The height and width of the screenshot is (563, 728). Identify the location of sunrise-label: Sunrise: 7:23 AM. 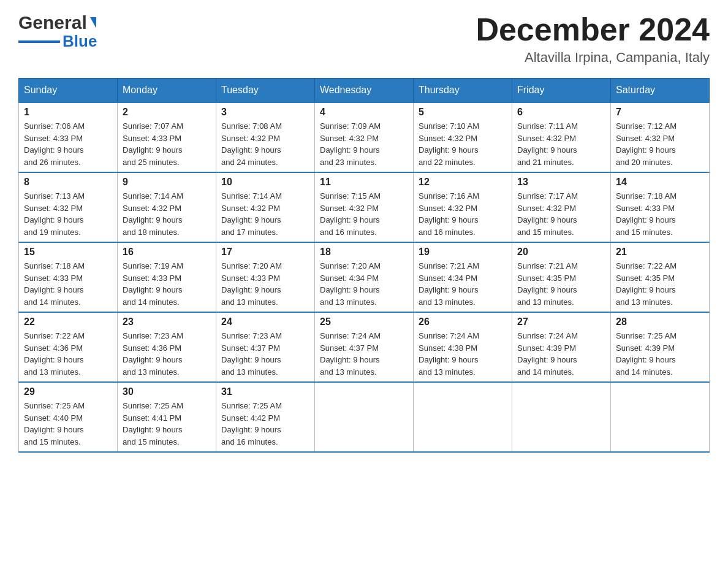
(251, 336).